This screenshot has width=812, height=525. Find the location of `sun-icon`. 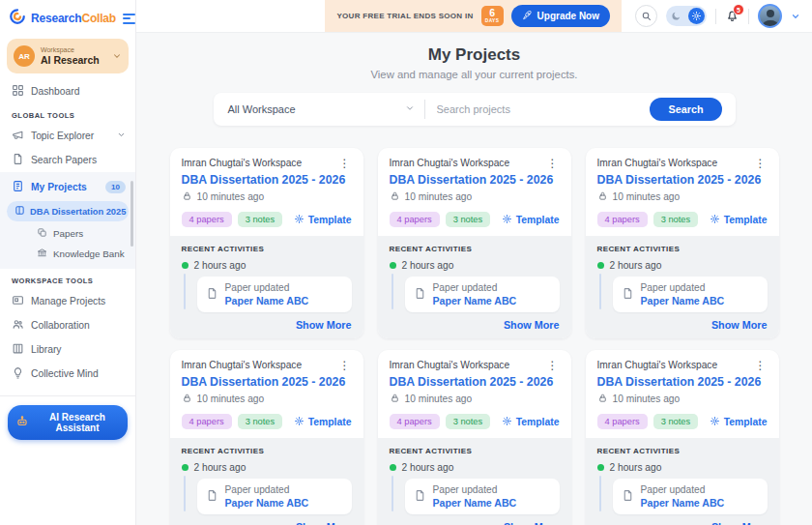

sun-icon is located at coordinates (696, 15).